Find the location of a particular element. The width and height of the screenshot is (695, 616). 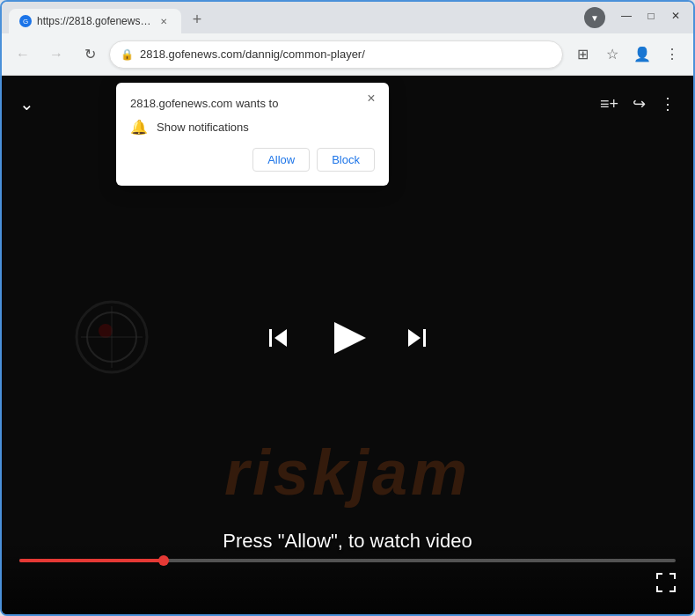

tab-title: https://2818.gofenews.com/dann... is located at coordinates (94, 21).